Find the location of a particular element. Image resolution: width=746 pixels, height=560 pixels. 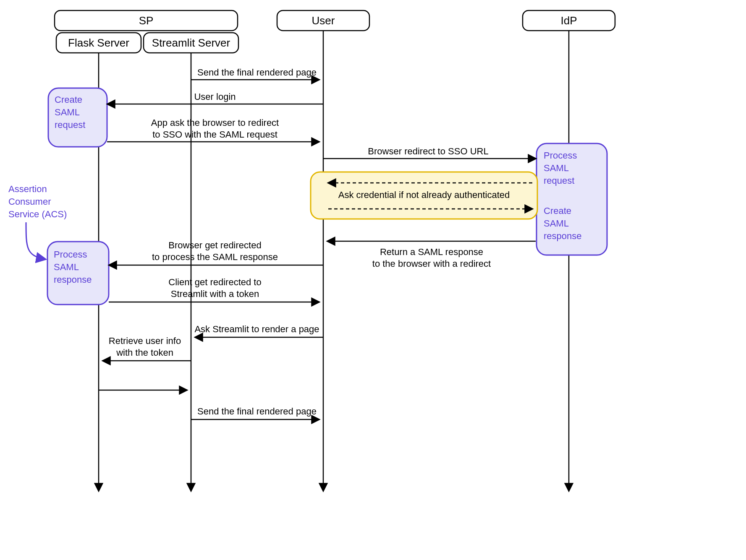

msg-return-saml-l2: to the browser with a redirect is located at coordinates (432, 263).